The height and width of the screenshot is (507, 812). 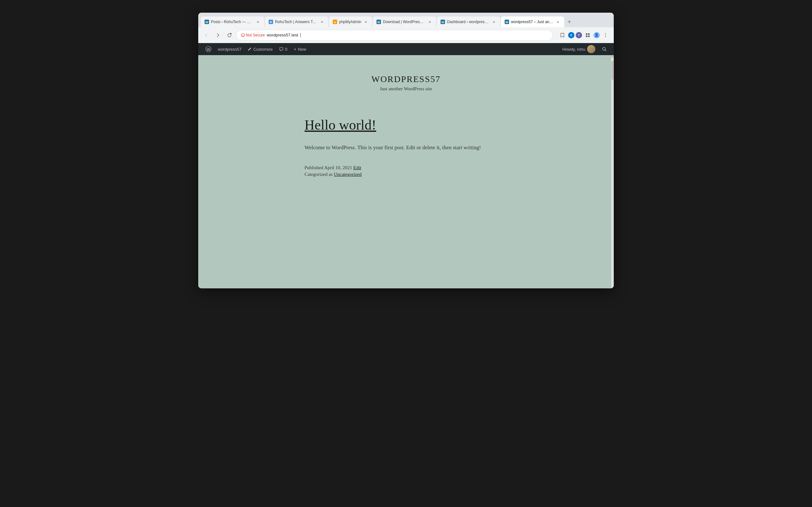 I want to click on user-avatar, so click(x=591, y=49).